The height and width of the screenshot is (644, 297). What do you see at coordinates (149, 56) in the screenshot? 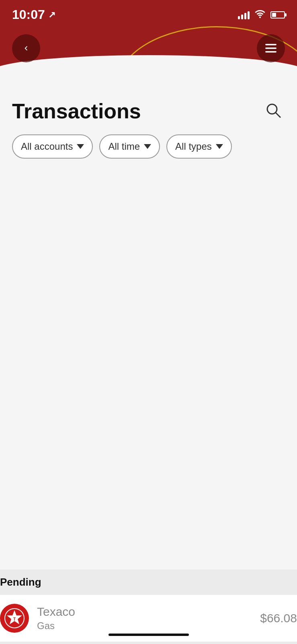
I see `header` at bounding box center [149, 56].